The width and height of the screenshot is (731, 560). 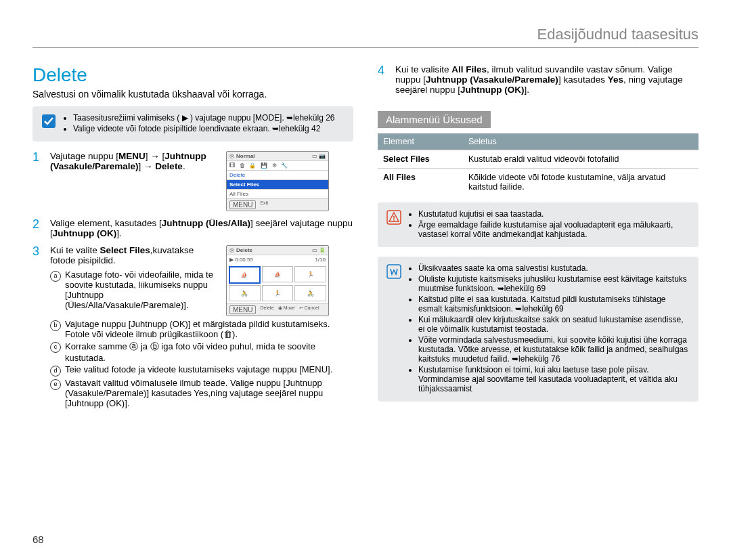 What do you see at coordinates (554, 379) in the screenshot?
I see `info-item: Kustutamise funktsioon ei toimi, kui aku…` at bounding box center [554, 379].